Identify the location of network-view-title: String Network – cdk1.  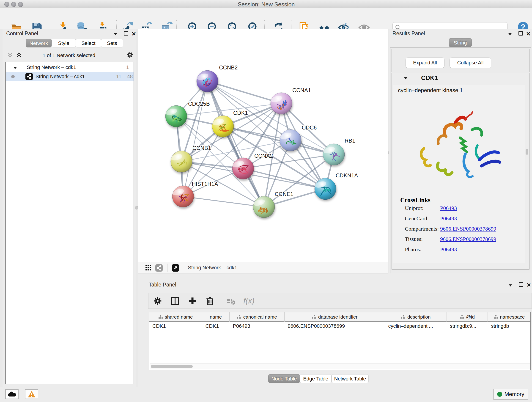
(213, 268).